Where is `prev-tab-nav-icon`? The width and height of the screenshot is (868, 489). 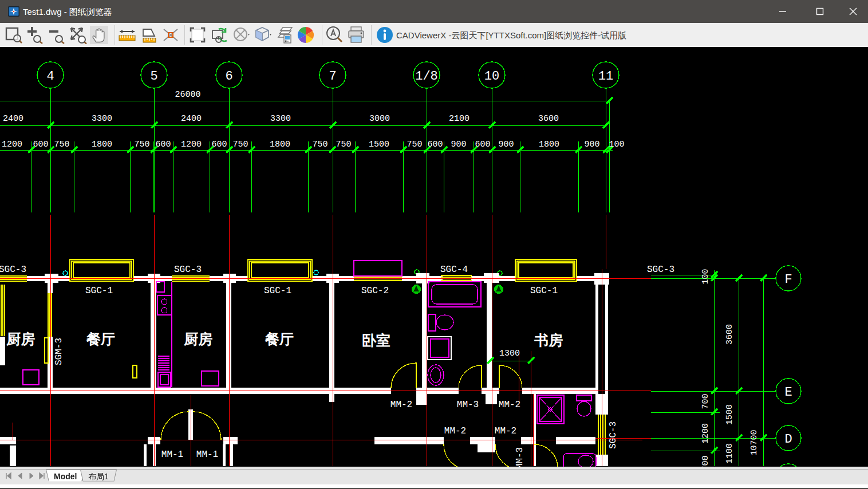 prev-tab-nav-icon is located at coordinates (20, 476).